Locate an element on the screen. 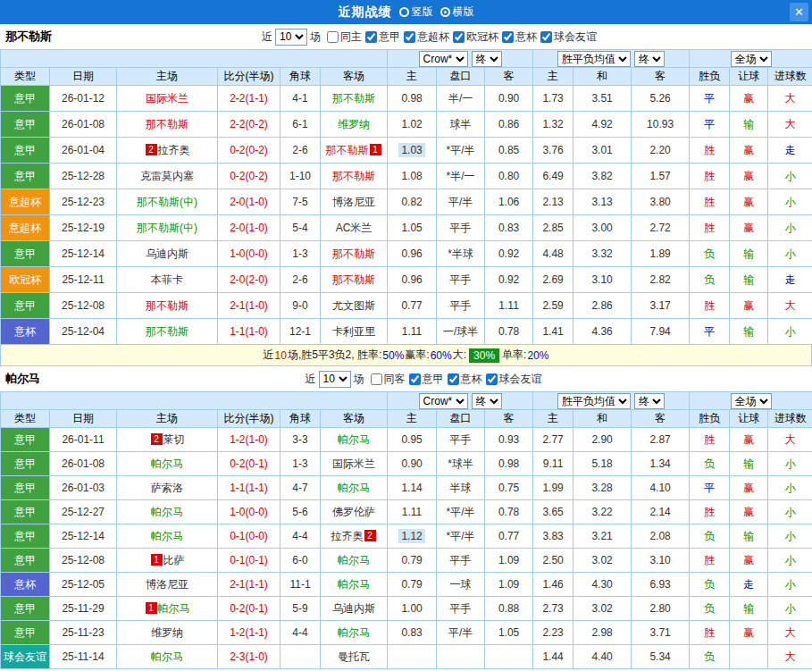 The height and width of the screenshot is (671, 812). asian-home-odds-cell: 1.11 is located at coordinates (413, 332).